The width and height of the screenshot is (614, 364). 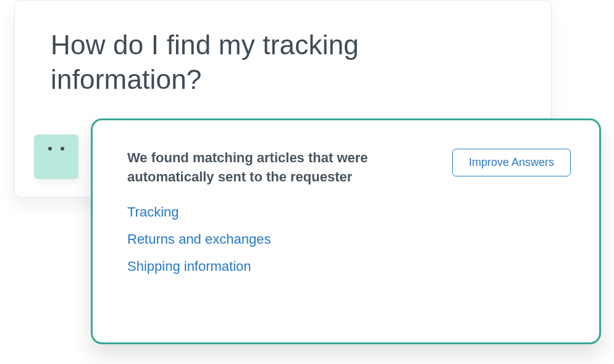 What do you see at coordinates (282, 63) in the screenshot?
I see `question-title: How do I find my tracking information?` at bounding box center [282, 63].